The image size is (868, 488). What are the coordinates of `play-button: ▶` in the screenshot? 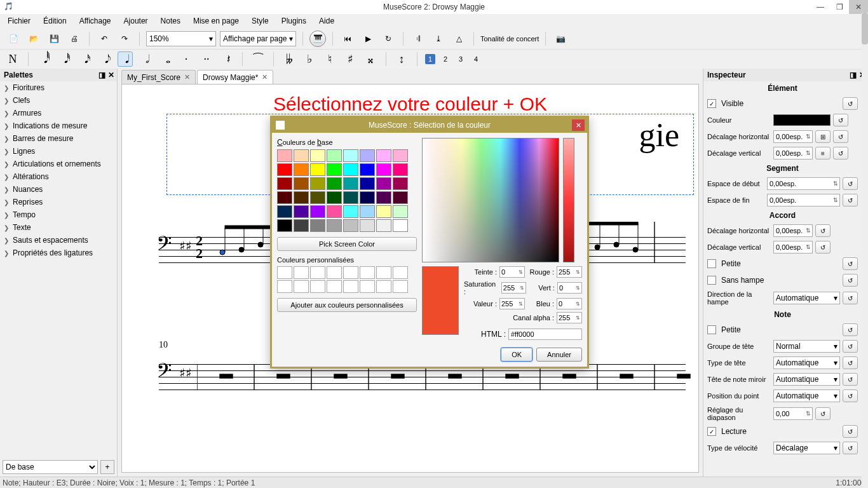 It's located at (368, 39).